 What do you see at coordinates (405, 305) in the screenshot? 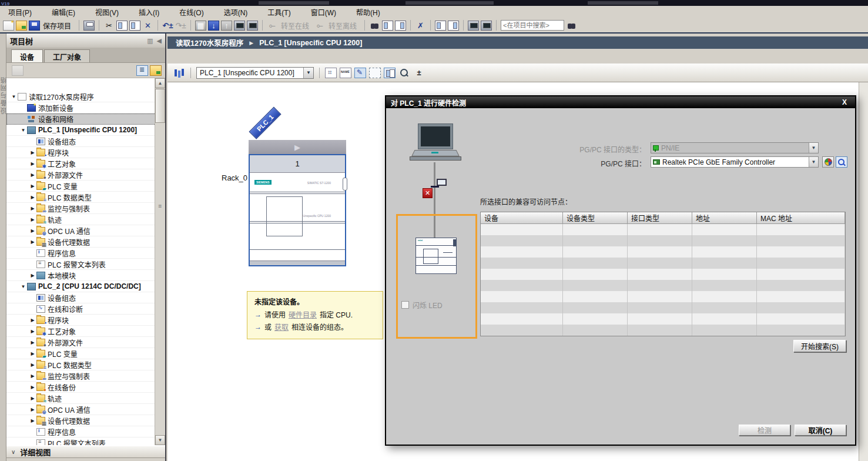
I see `flash-led-checkbox` at bounding box center [405, 305].